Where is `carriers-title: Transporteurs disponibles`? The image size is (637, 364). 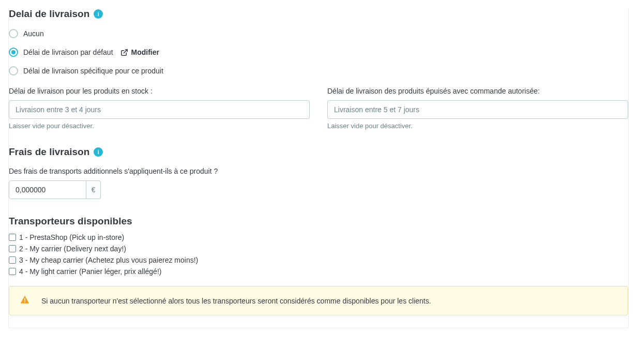 carriers-title: Transporteurs disponibles is located at coordinates (318, 221).